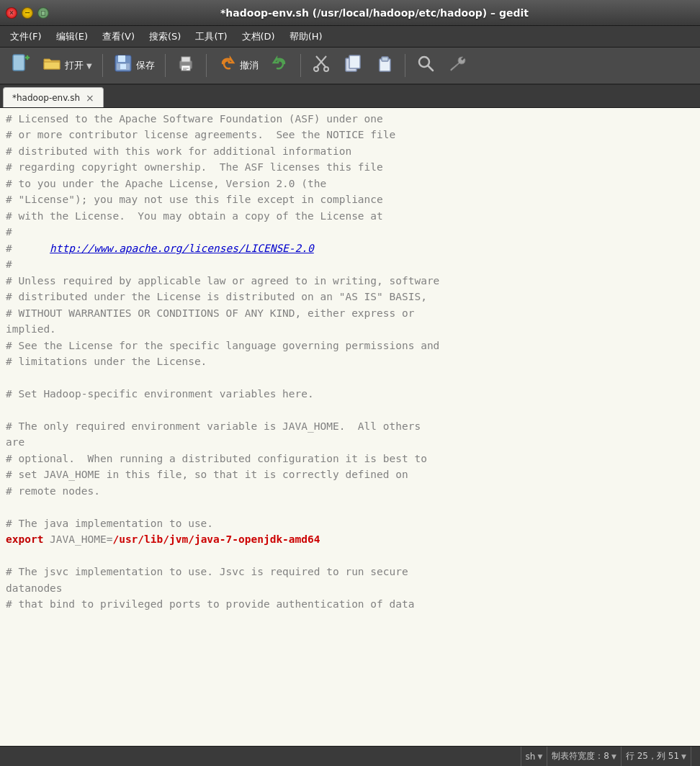  I want to click on menu-view: 查看(V), so click(118, 37).